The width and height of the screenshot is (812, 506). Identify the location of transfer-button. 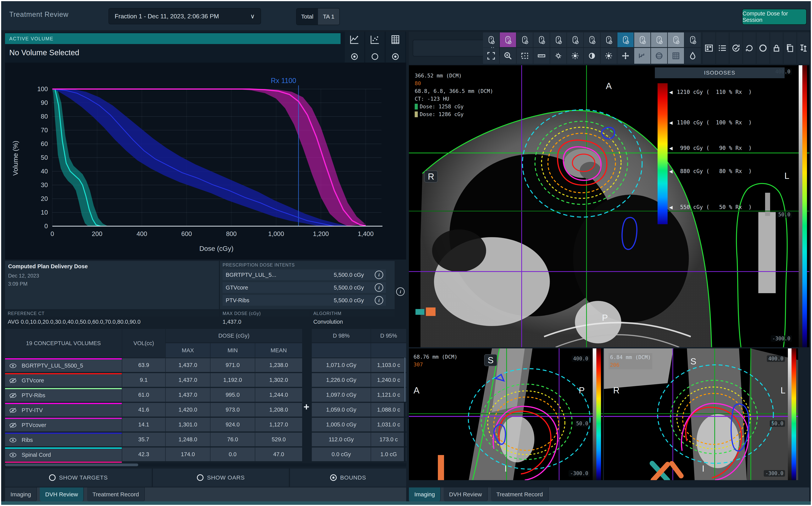
(803, 48).